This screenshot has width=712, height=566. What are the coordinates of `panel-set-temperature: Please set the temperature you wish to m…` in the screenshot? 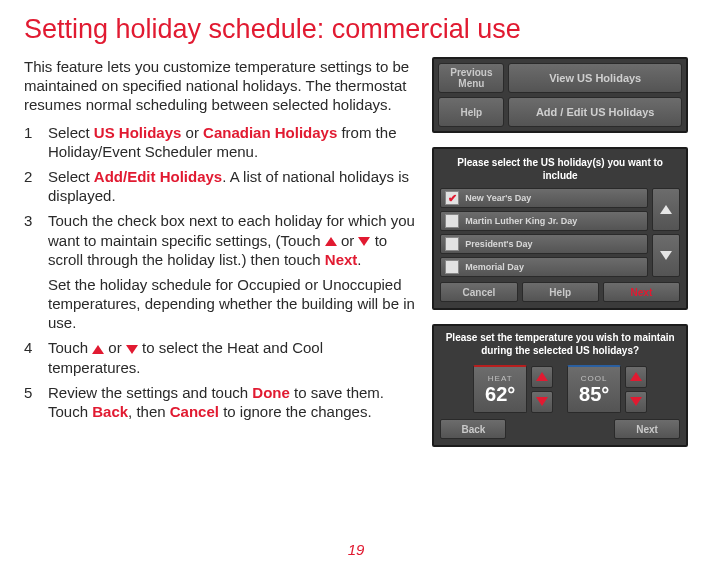 It's located at (560, 386).